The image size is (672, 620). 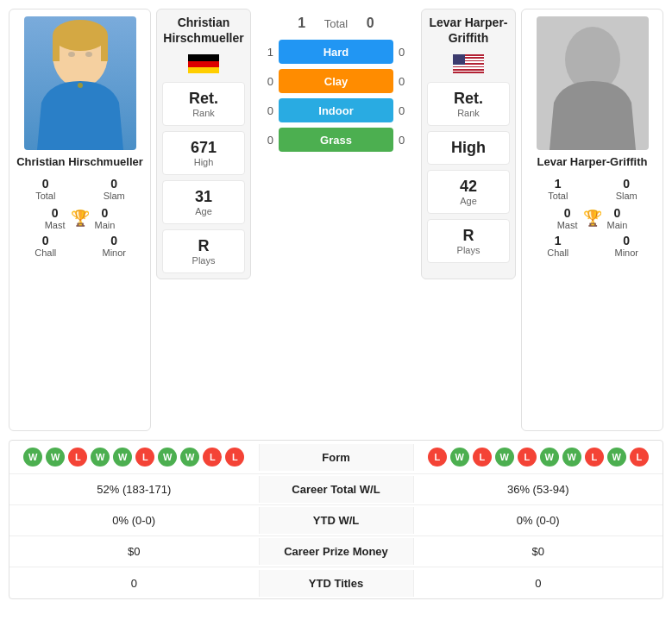 I want to click on player1-total-label: Total, so click(x=46, y=196).